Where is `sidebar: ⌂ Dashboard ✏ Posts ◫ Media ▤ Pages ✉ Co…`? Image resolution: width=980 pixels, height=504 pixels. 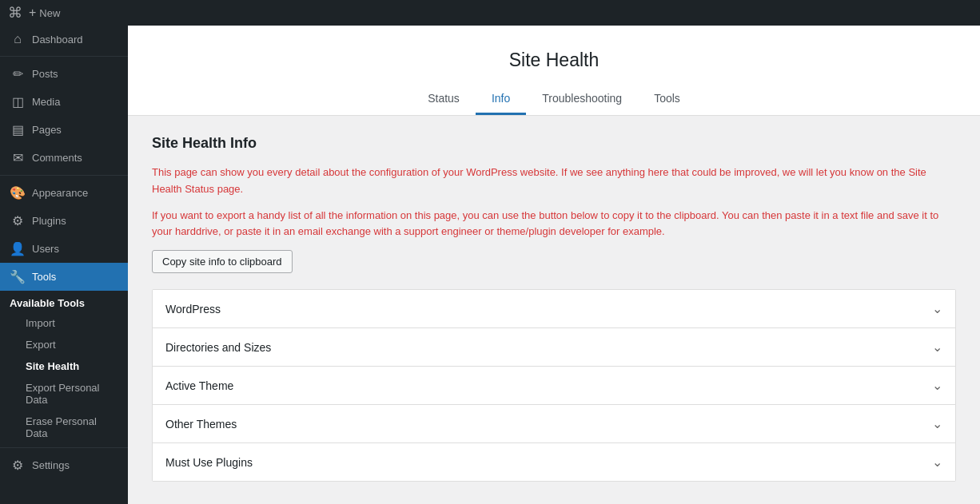
sidebar: ⌂ Dashboard ✏ Posts ◫ Media ▤ Pages ✉ Co… is located at coordinates (64, 265).